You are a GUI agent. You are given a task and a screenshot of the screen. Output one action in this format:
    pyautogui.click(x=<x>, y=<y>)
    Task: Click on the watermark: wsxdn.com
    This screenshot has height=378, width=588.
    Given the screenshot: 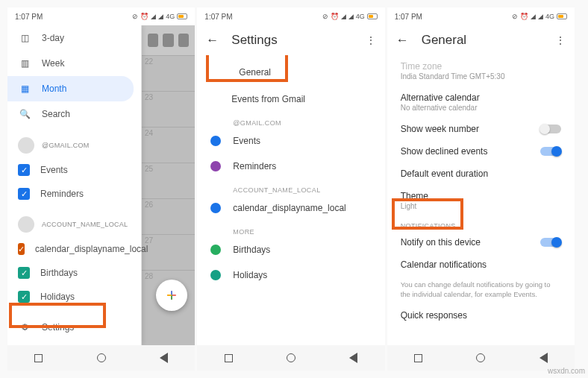 What is the action you would take?
    pyautogui.click(x=566, y=371)
    